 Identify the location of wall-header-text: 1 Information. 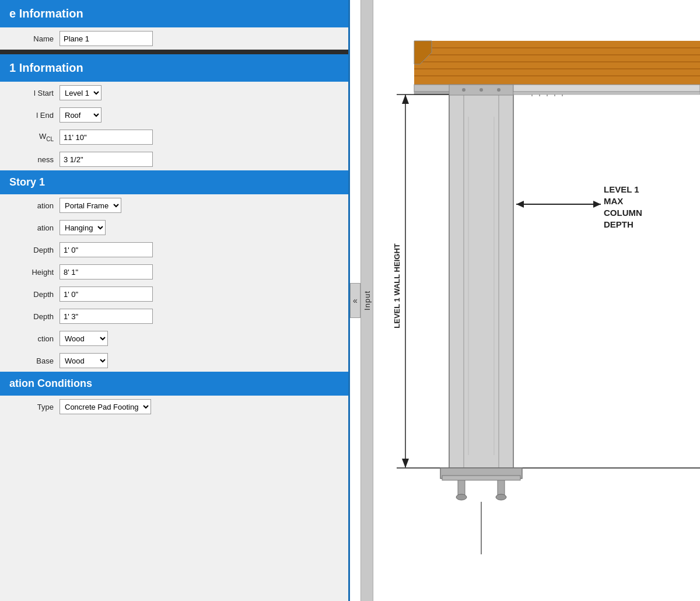
(47, 68).